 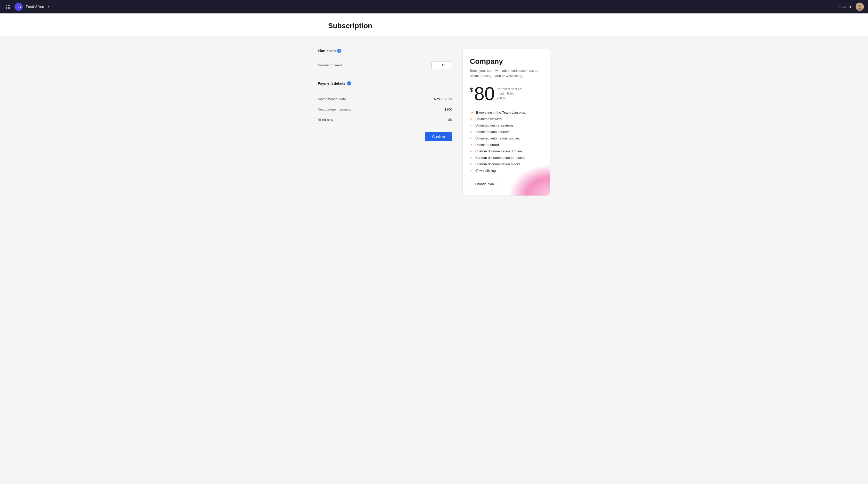 I want to click on confirm-button: Confirm, so click(x=439, y=137).